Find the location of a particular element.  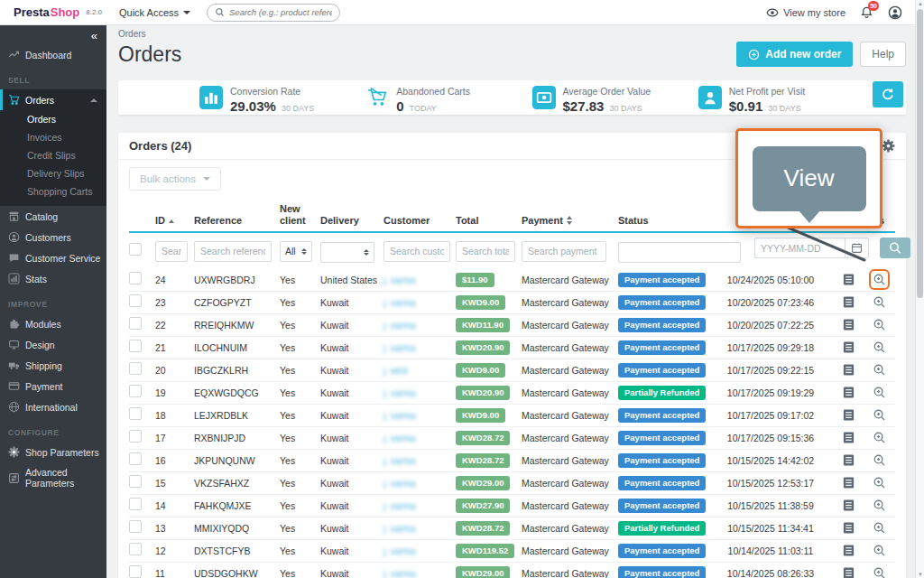

filter-new-client-select: All is located at coordinates (296, 251).